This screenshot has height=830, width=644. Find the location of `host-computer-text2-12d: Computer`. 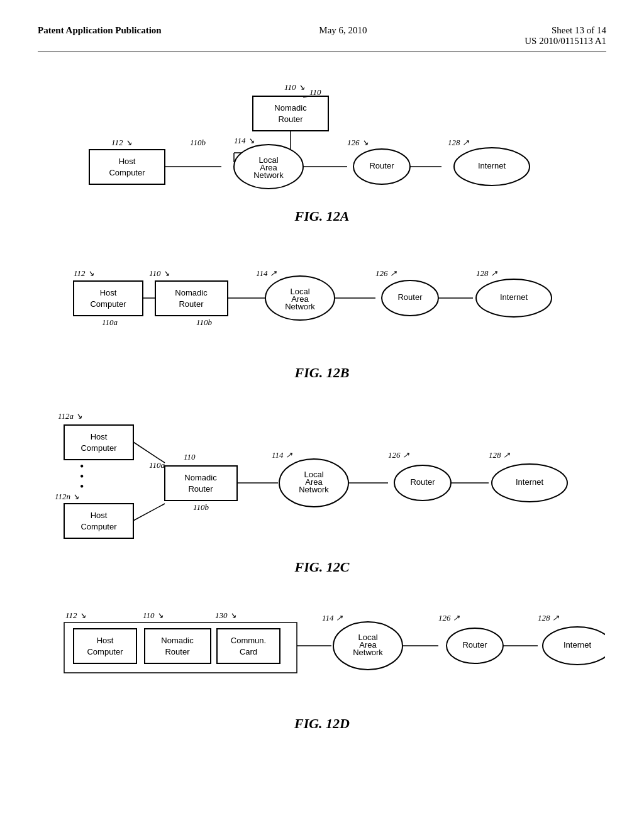

host-computer-text2-12d: Computer is located at coordinates (105, 651).